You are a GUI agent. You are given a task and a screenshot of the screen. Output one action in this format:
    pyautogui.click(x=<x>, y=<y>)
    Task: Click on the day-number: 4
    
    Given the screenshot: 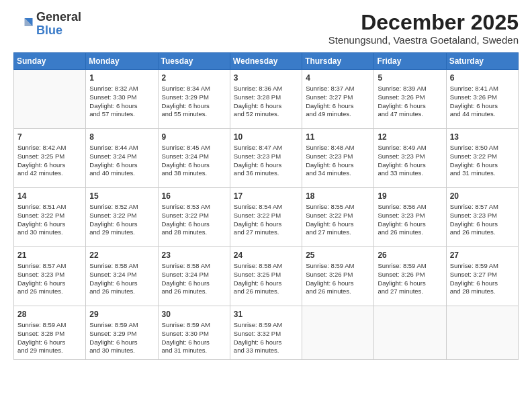 What is the action you would take?
    pyautogui.click(x=338, y=78)
    